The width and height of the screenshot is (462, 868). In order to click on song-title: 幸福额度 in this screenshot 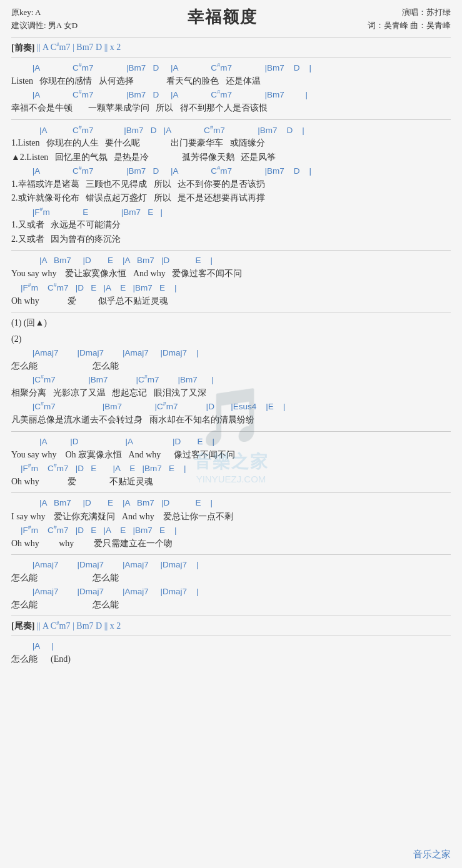, I will do `click(223, 17)`.